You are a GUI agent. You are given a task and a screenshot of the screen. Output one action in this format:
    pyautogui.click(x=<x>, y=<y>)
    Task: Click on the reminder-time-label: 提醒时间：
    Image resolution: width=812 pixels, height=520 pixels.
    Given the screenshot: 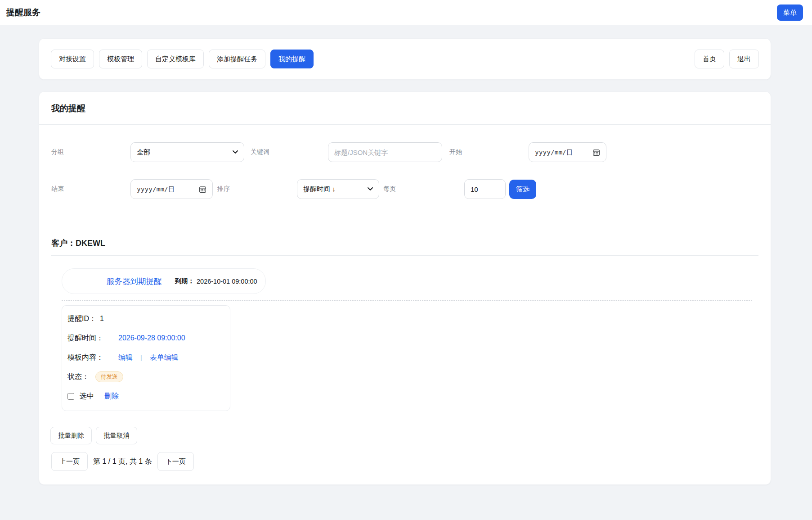 What is the action you would take?
    pyautogui.click(x=93, y=338)
    